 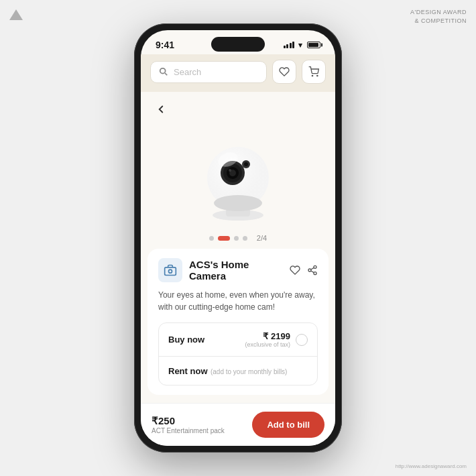 I want to click on product-info: ACS's Home Camera Your eyes at home, eve…, so click(x=238, y=322).